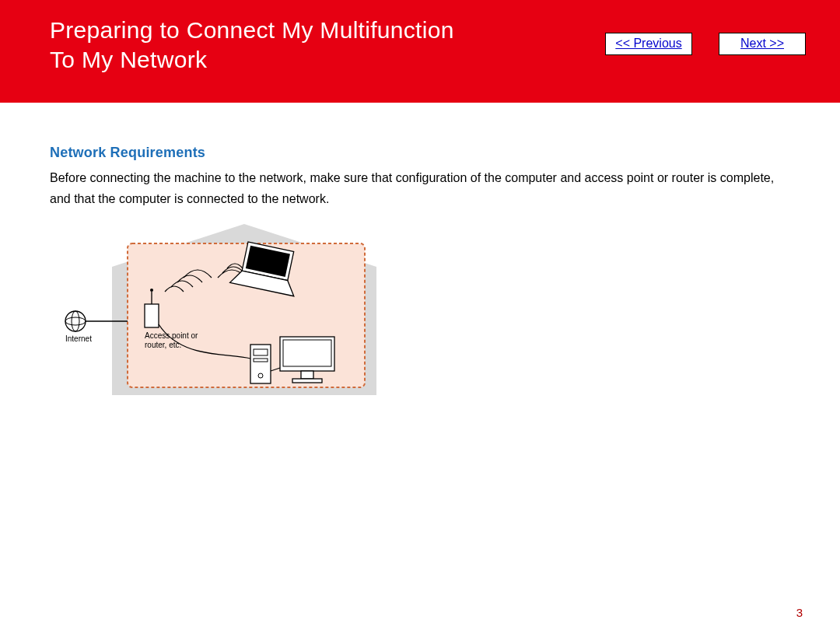  What do you see at coordinates (217, 313) in the screenshot?
I see `diagram-svg: Internet Access point or router, etc.` at bounding box center [217, 313].